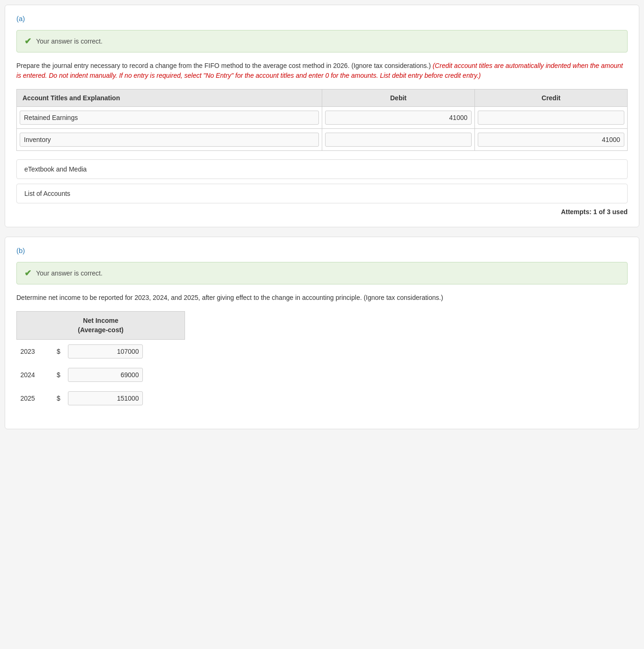  What do you see at coordinates (69, 273) in the screenshot?
I see `part-b-success-text: Your answer is correct.` at bounding box center [69, 273].